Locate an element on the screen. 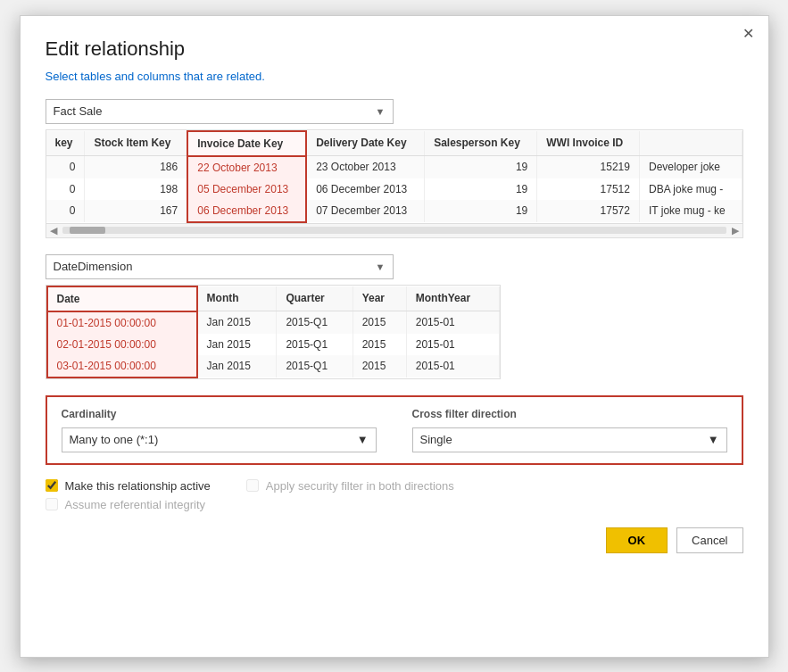  cardinality-group: Many to one (*:1) ▼ is located at coordinates (220, 440).